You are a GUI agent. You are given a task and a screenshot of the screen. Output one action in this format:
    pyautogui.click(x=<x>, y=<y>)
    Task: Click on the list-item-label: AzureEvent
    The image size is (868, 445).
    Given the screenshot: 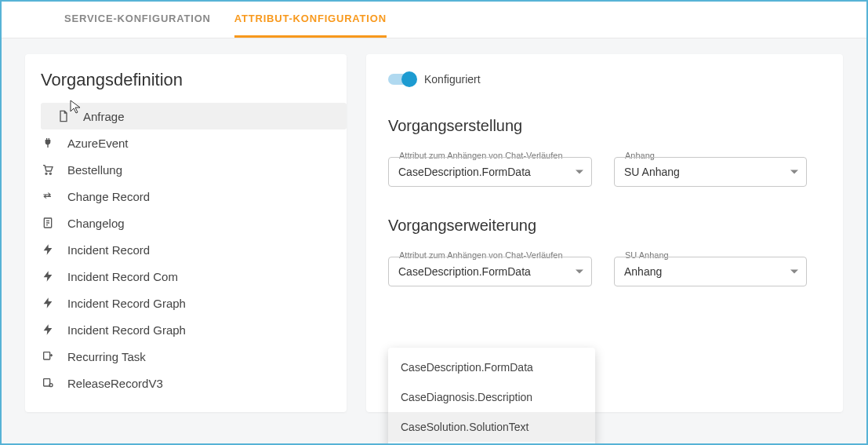 What is the action you would take?
    pyautogui.click(x=98, y=143)
    